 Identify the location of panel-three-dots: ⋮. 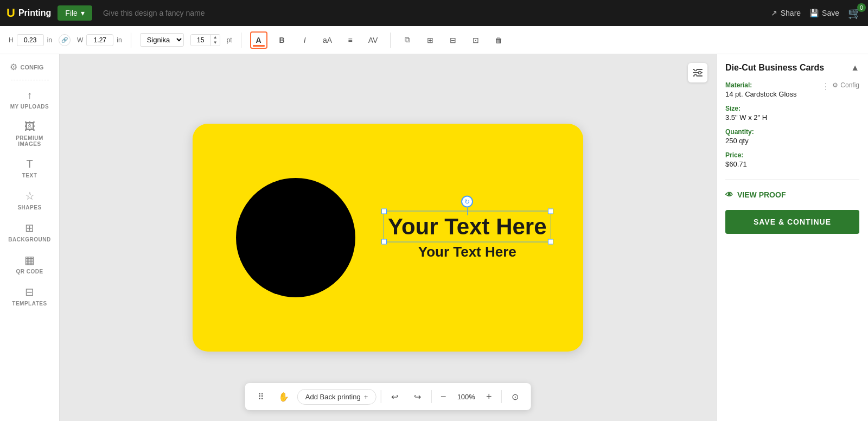
(826, 87).